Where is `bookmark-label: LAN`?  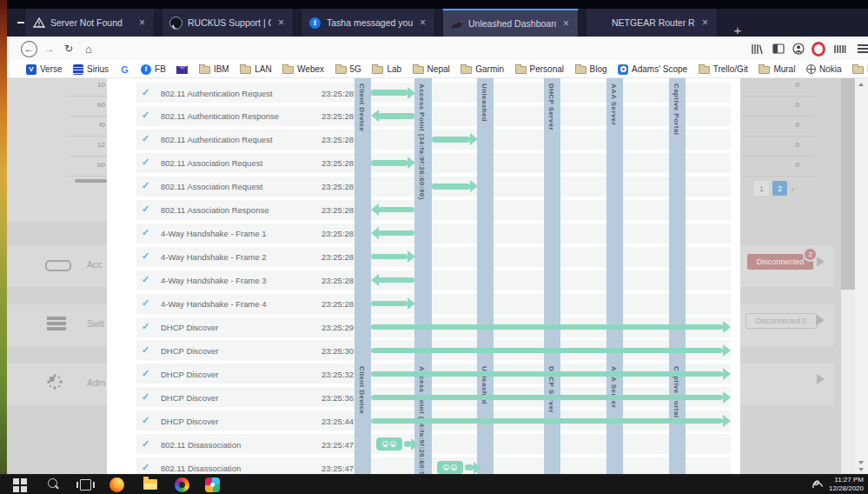 bookmark-label: LAN is located at coordinates (262, 70).